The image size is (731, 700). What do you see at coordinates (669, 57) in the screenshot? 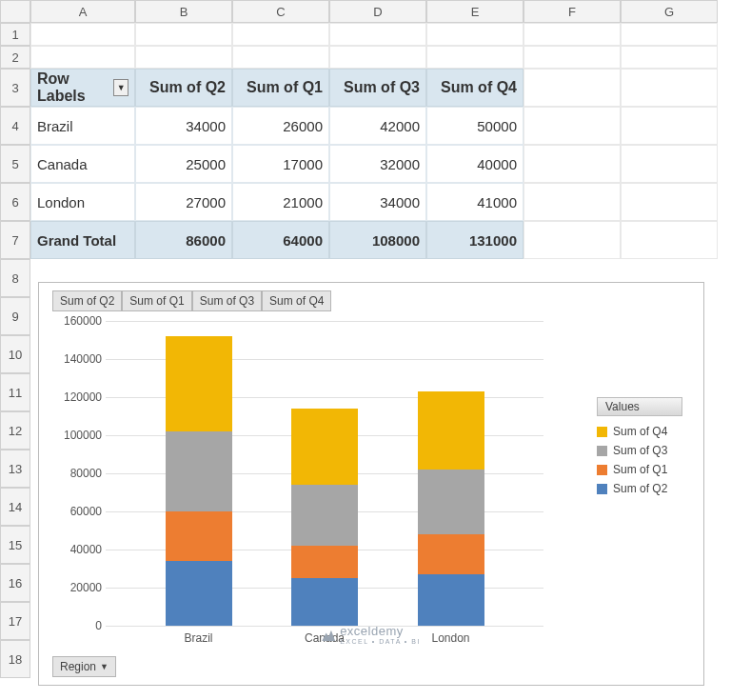
I see `cell-G2` at bounding box center [669, 57].